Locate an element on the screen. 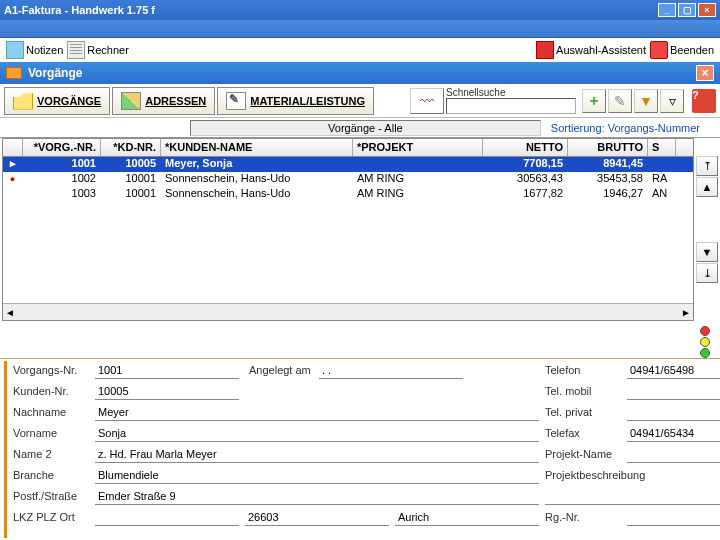 This screenshot has width=720, height=540. input-projekt-beschr is located at coordinates (632, 496).